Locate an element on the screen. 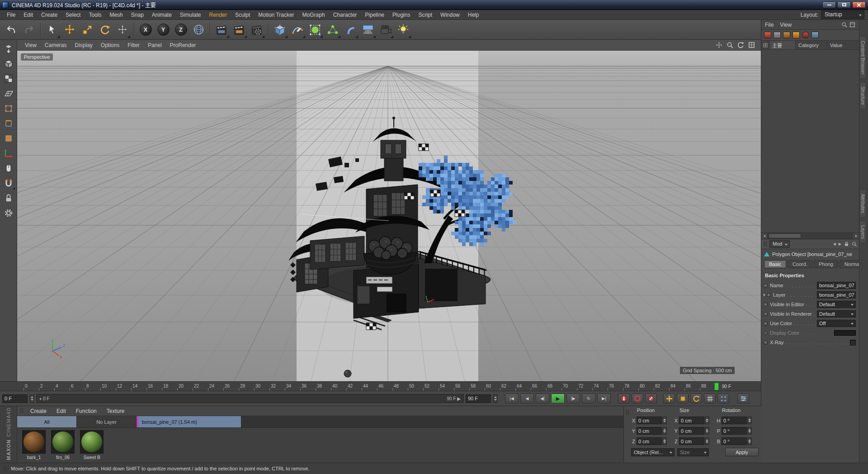 The width and height of the screenshot is (868, 474). rotation-p-stepper is located at coordinates (750, 431).